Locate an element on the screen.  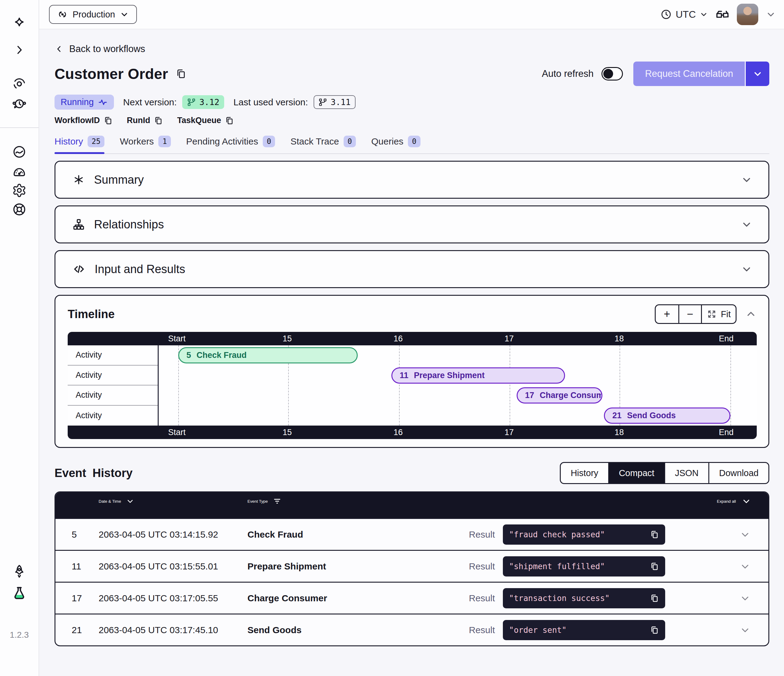
input-results-accordion: Input and Results is located at coordinates (412, 269).